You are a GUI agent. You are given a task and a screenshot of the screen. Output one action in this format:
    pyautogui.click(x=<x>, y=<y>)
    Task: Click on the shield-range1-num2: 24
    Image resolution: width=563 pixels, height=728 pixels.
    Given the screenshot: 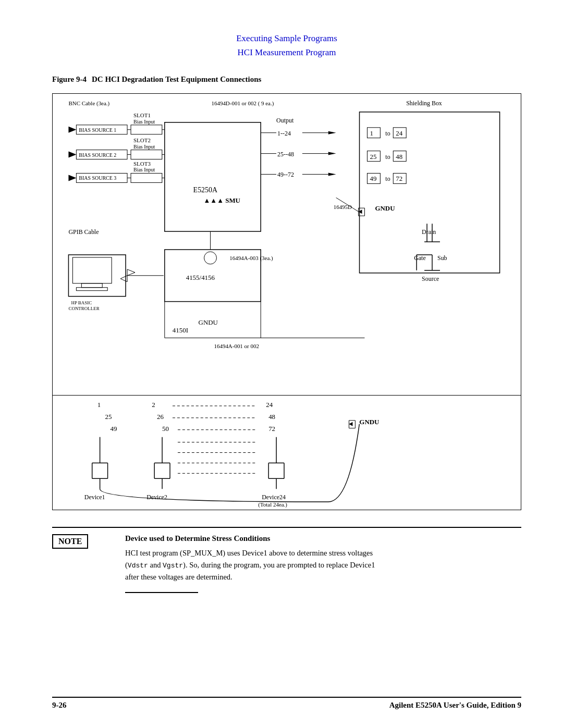 What is the action you would take?
    pyautogui.click(x=399, y=133)
    